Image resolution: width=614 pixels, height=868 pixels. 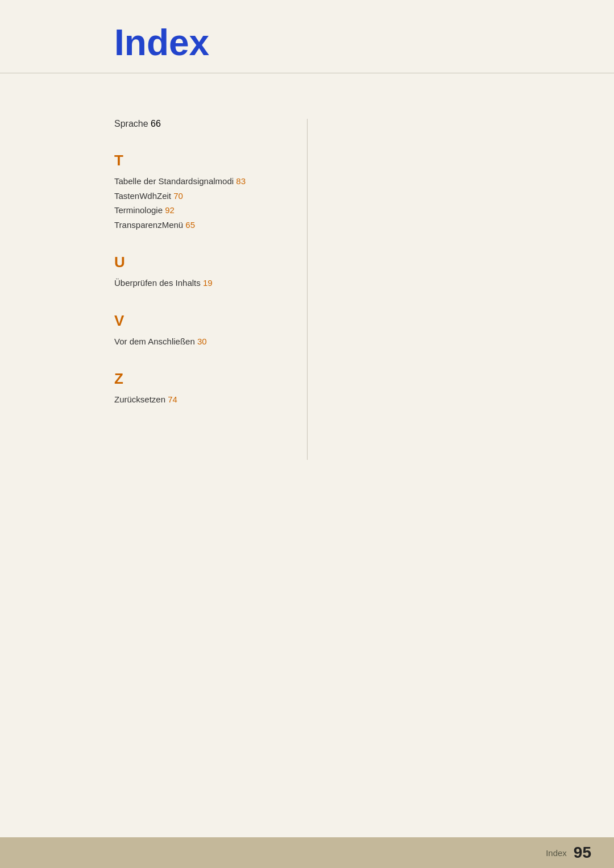 What do you see at coordinates (131, 124) in the screenshot?
I see `sprache-label: Sprache` at bounding box center [131, 124].